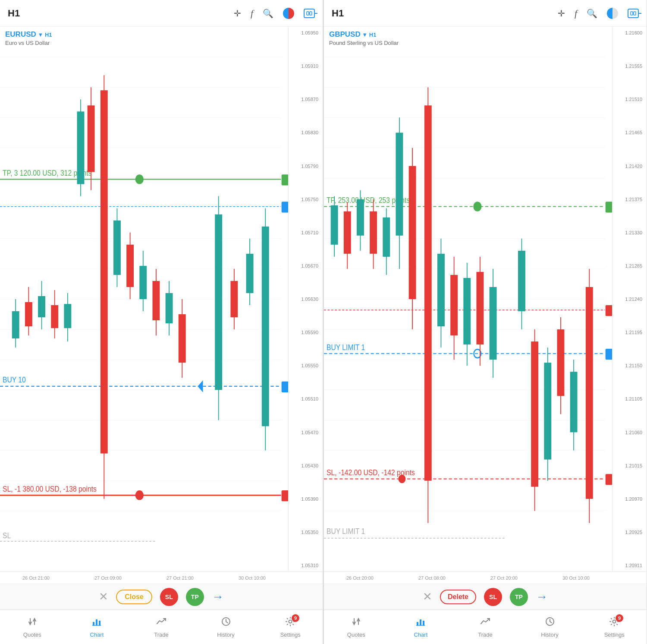  What do you see at coordinates (237, 13) in the screenshot?
I see `crosshair-icon: ✛` at bounding box center [237, 13].